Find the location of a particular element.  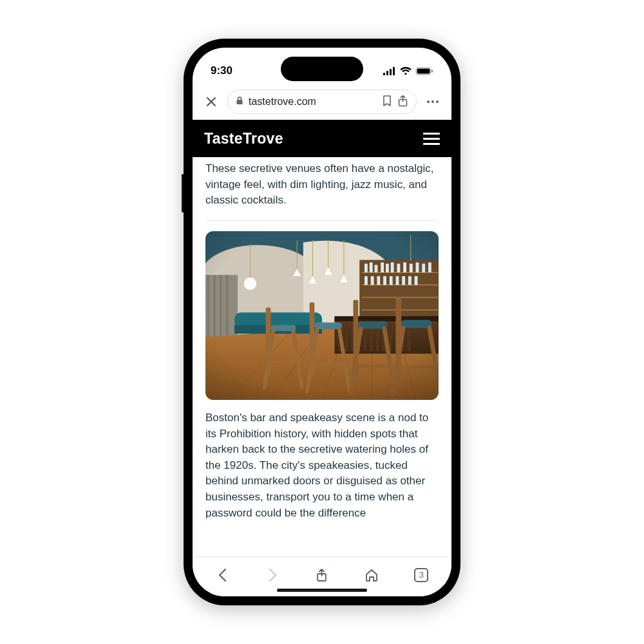

battery-icon is located at coordinates (424, 71).